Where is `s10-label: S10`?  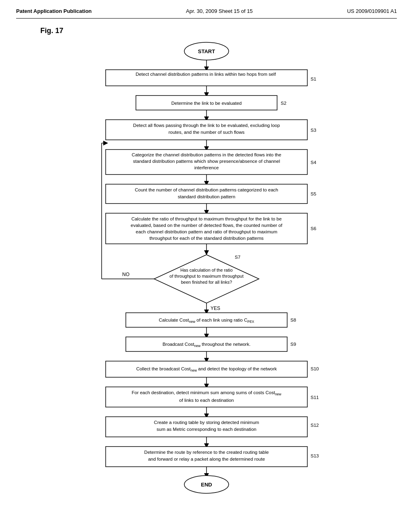 s10-label: S10 is located at coordinates (315, 369).